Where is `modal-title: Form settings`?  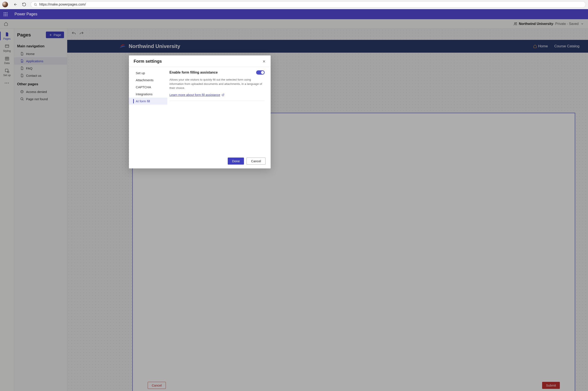 modal-title: Form settings is located at coordinates (148, 61).